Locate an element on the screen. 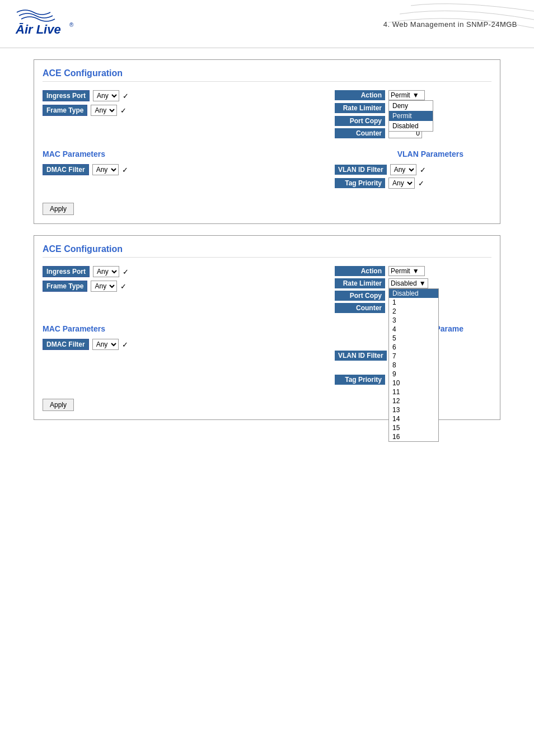 The height and width of the screenshot is (756, 534). params-row-1: DMAC Filter Any ✓ VLAN ID Filter Any ✓ is located at coordinates (267, 176).